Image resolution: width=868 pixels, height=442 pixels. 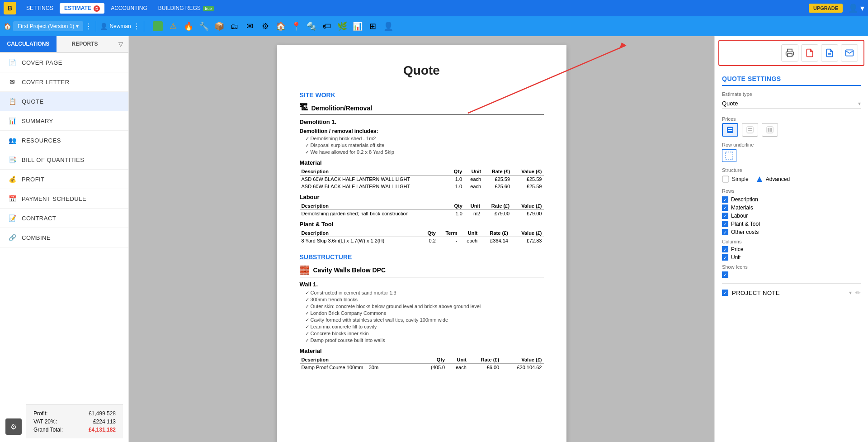 What do you see at coordinates (725, 275) in the screenshot?
I see `cb-show-icons: ✓` at bounding box center [725, 275].